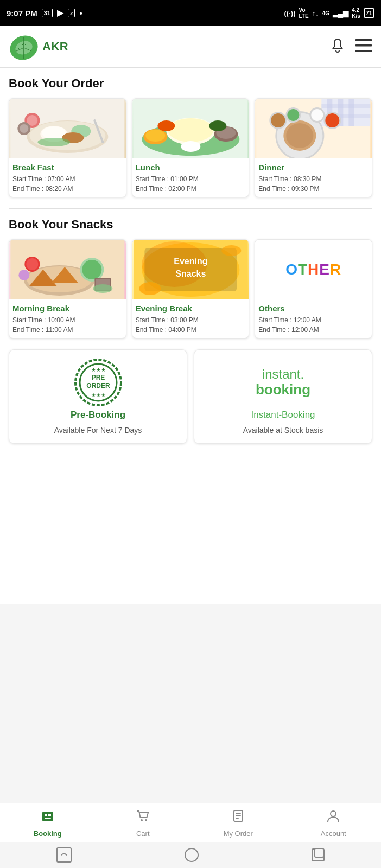 The height and width of the screenshot is (868, 381). What do you see at coordinates (314, 269) in the screenshot?
I see `other-letter-h: H` at bounding box center [314, 269].